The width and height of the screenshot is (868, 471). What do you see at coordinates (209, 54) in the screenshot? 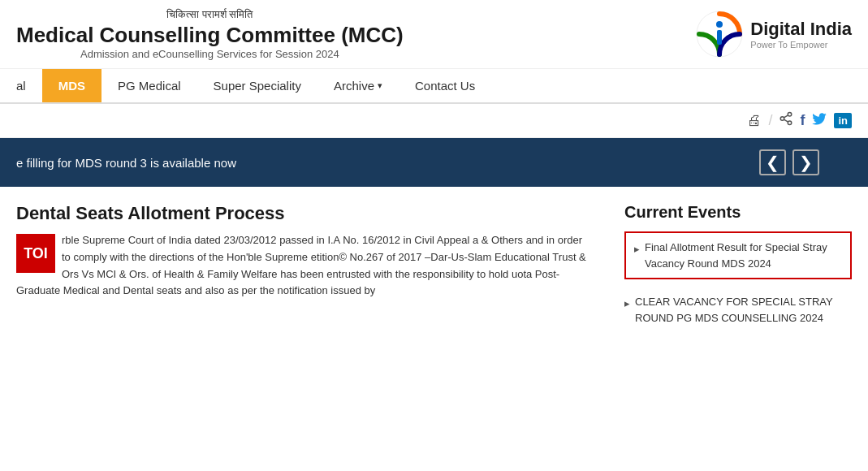
I see `header-subtitle: Admission and eCounselling Services for …` at bounding box center [209, 54].